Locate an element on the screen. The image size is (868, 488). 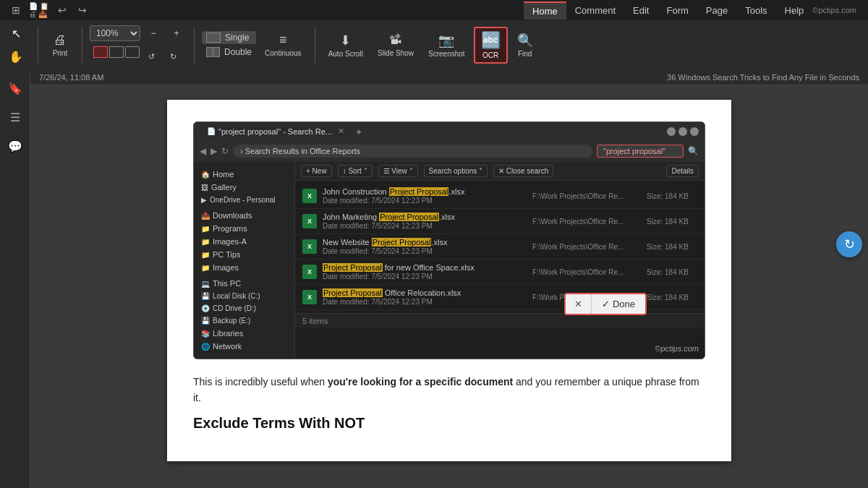
minimize-btn is located at coordinates (671, 132).